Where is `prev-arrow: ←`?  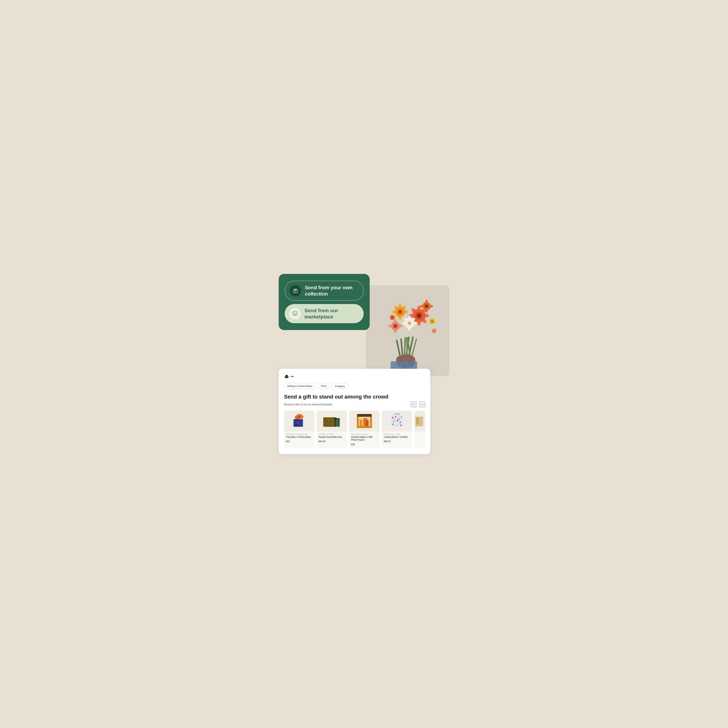
prev-arrow: ← is located at coordinates (414, 404).